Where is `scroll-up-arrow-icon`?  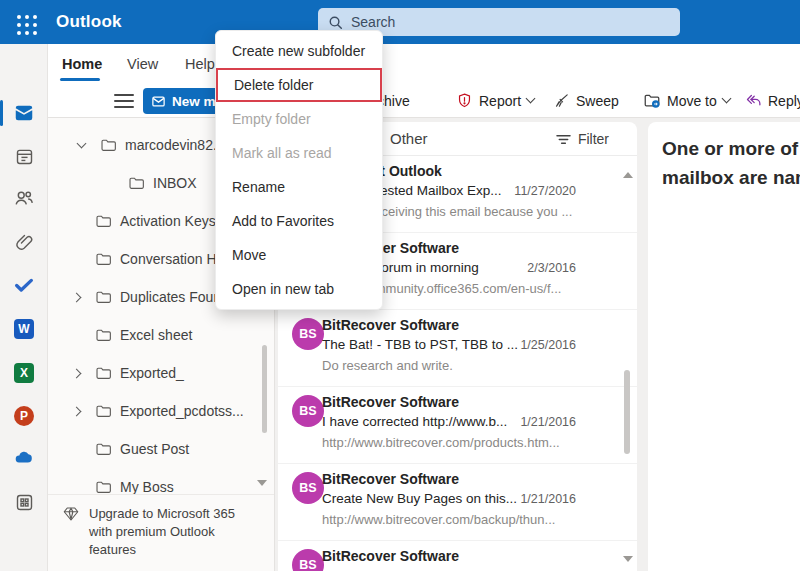 scroll-up-arrow-icon is located at coordinates (628, 175).